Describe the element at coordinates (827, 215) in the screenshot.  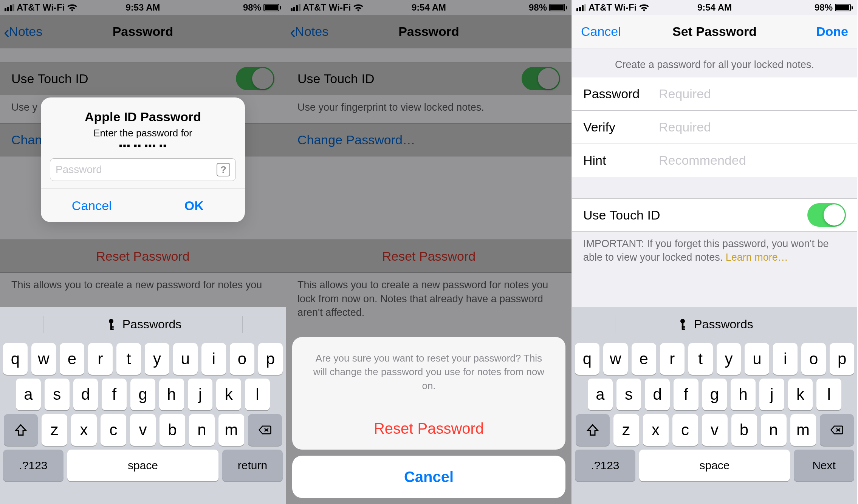
I see `touchid-switch` at that location.